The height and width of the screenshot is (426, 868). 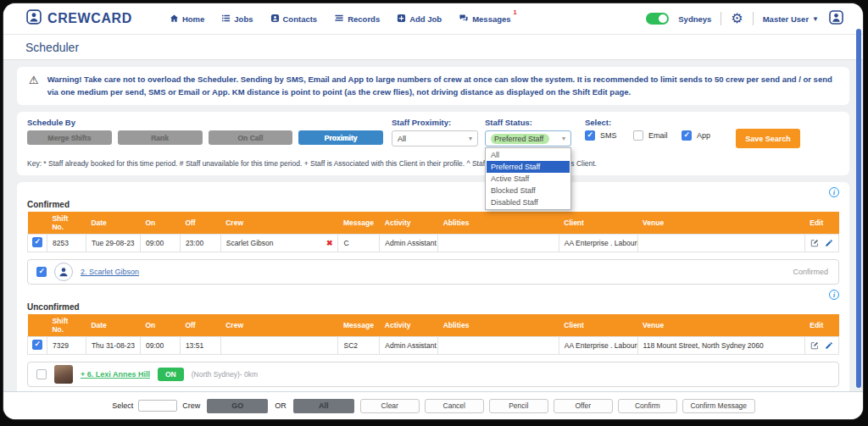 I want to click on confirmed-staff-row: 2. Scarlet Gibson Confirmed, so click(x=433, y=272).